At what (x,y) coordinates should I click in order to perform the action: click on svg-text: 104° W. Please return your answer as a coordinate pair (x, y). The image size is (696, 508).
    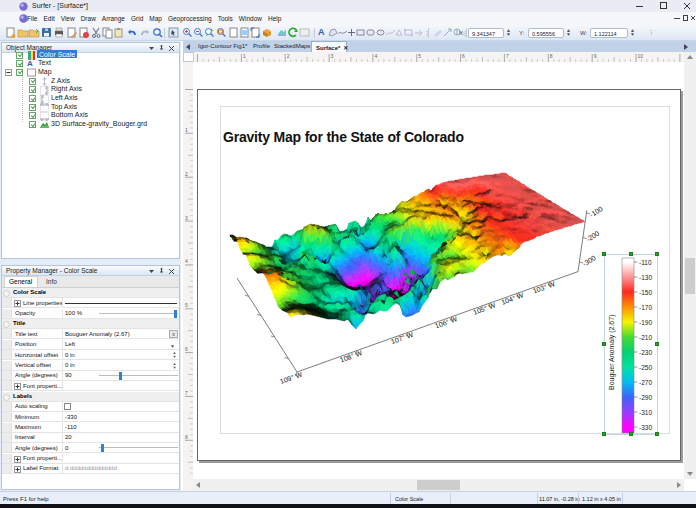
    Looking at the image, I should click on (512, 298).